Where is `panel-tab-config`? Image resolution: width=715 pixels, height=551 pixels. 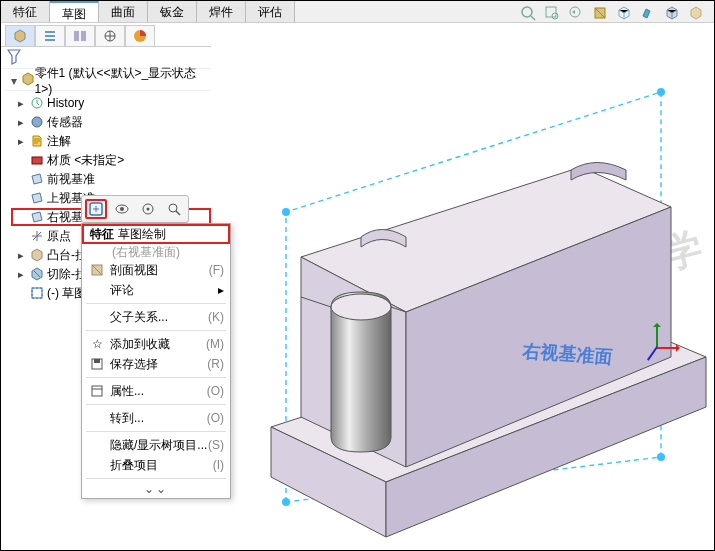
panel-tab-config is located at coordinates (80, 36).